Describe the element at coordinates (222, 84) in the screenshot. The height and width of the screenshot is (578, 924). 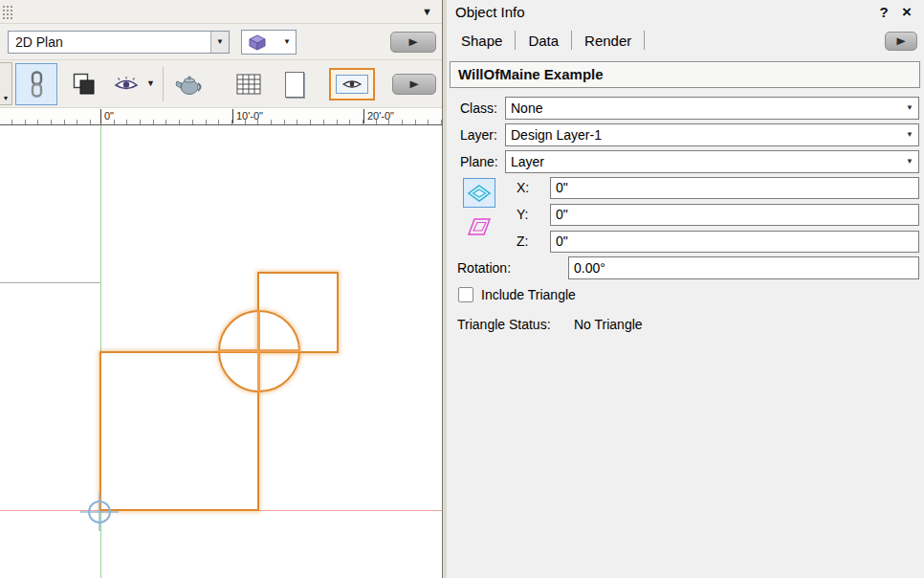
I see `toolbar-row-tools: ▼` at that location.